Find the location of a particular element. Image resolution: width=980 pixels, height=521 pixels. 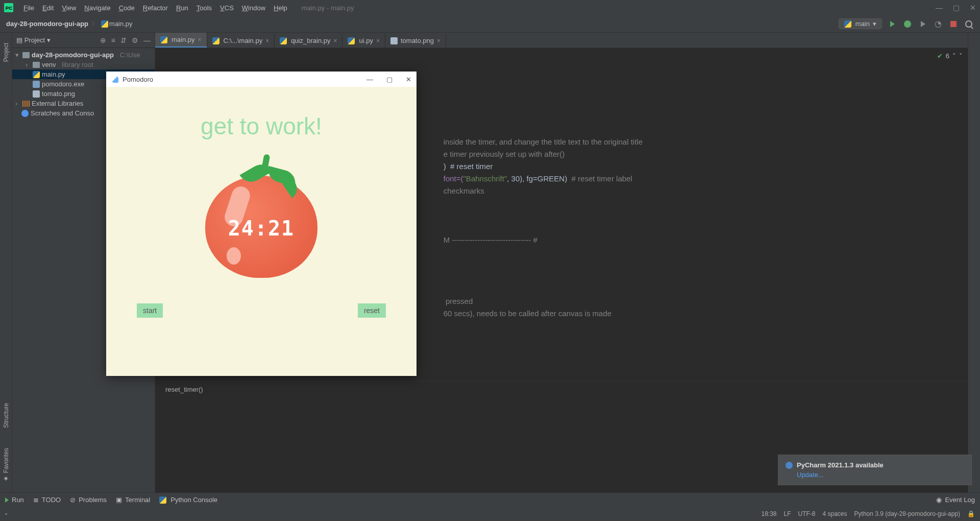

update-link: Update... is located at coordinates (880, 475).